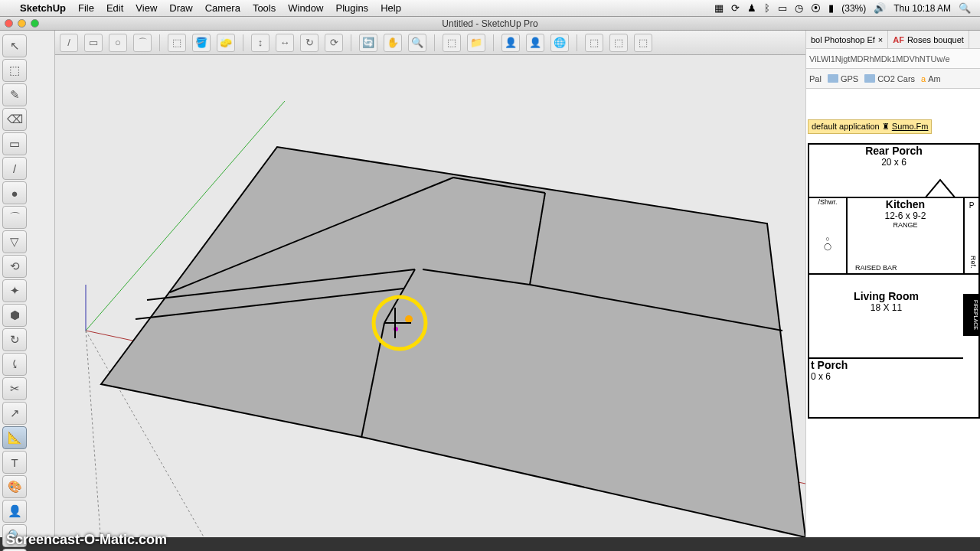 Image resolution: width=980 pixels, height=551 pixels. I want to click on menu-window: Window, so click(305, 8).